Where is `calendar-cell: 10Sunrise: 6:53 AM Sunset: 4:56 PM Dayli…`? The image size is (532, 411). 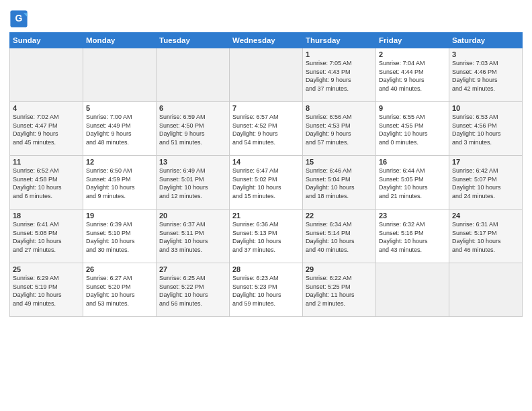 calendar-cell: 10Sunrise: 6:53 AM Sunset: 4:56 PM Dayli… is located at coordinates (486, 129).